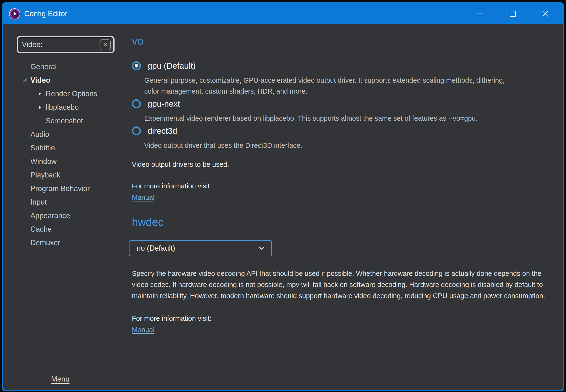 The width and height of the screenshot is (566, 392). Describe the element at coordinates (43, 162) in the screenshot. I see `tree-item-label: Window` at that location.